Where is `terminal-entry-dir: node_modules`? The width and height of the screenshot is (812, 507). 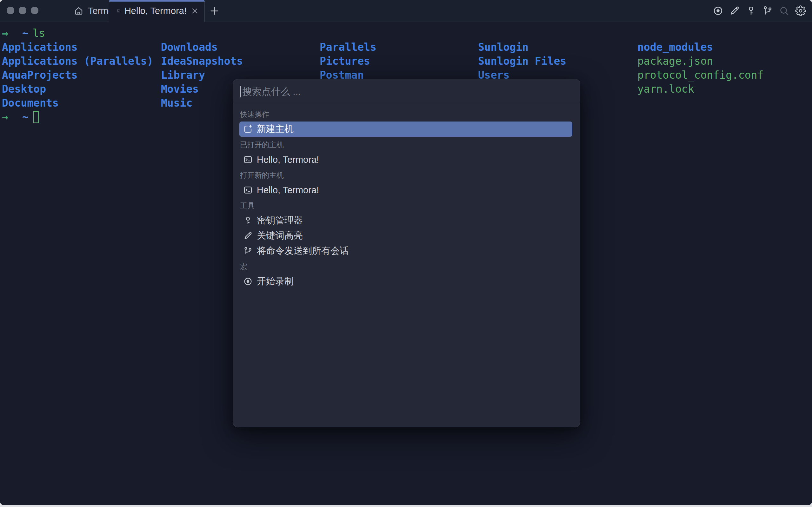
terminal-entry-dir: node_modules is located at coordinates (700, 47).